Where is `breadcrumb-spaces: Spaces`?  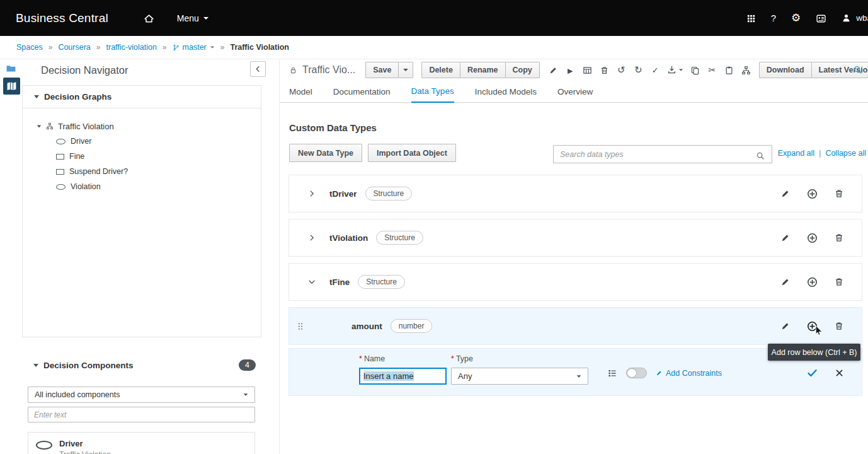 breadcrumb-spaces: Spaces is located at coordinates (30, 47).